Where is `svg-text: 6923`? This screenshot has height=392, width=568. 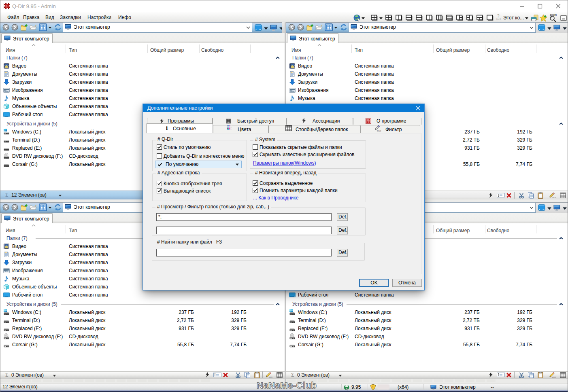
svg-text: 6923 is located at coordinates (379, 131).